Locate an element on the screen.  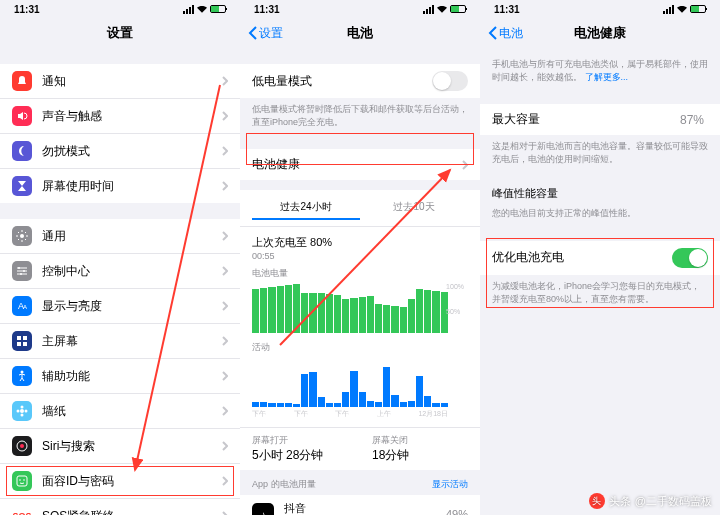
optimized-charging-row: 优化电池充电 is located at coordinates (600, 258).